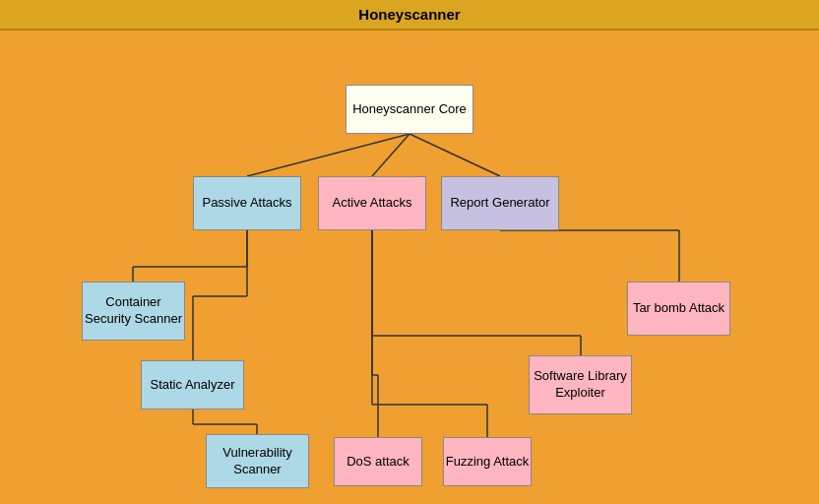 Image resolution: width=819 pixels, height=504 pixels. Describe the element at coordinates (193, 385) in the screenshot. I see `node-static: Static Analyzer` at that location.